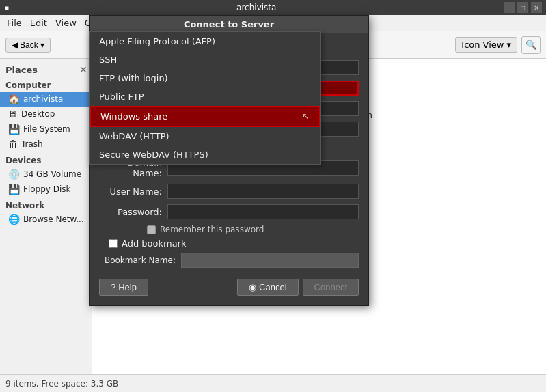  Describe the element at coordinates (133, 212) in the screenshot. I see `password-label: Password:` at that location.